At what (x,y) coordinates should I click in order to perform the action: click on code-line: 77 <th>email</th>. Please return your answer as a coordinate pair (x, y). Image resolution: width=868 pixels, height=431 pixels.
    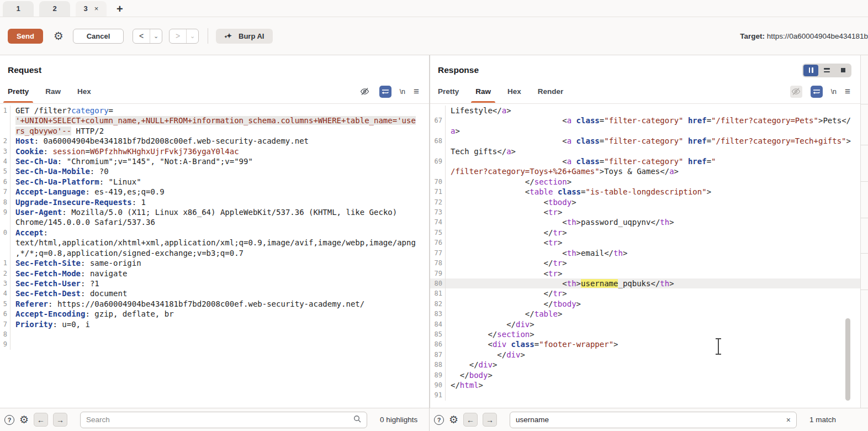
    Looking at the image, I should click on (645, 253).